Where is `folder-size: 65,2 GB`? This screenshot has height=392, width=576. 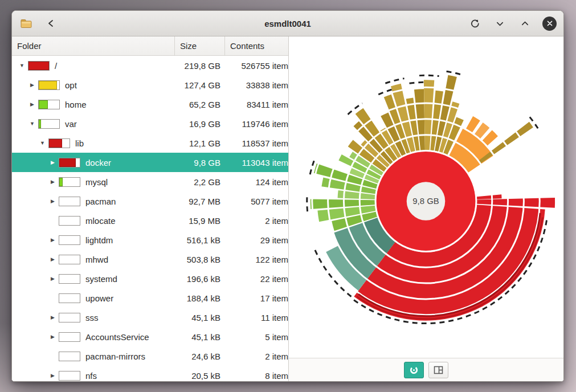 folder-size: 65,2 GB is located at coordinates (199, 105).